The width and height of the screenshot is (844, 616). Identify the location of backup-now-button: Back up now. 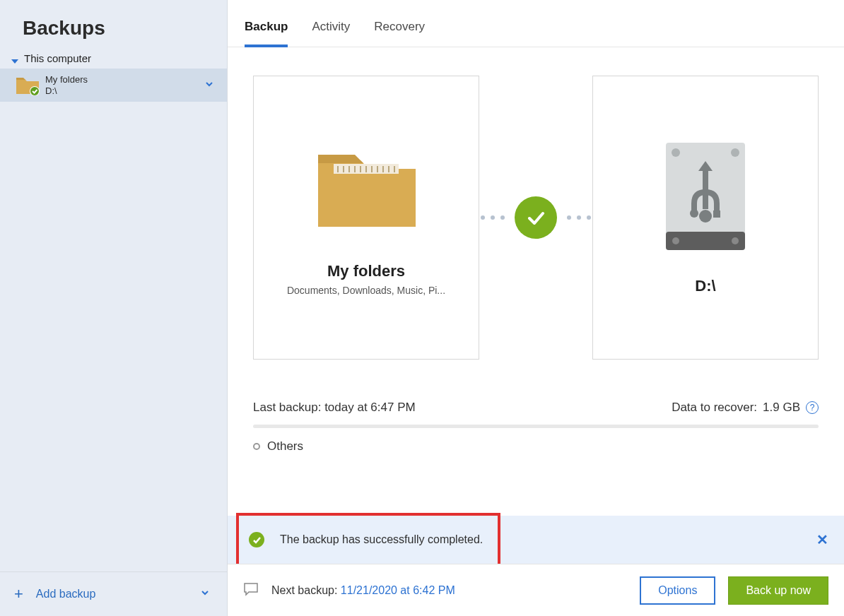
(778, 591).